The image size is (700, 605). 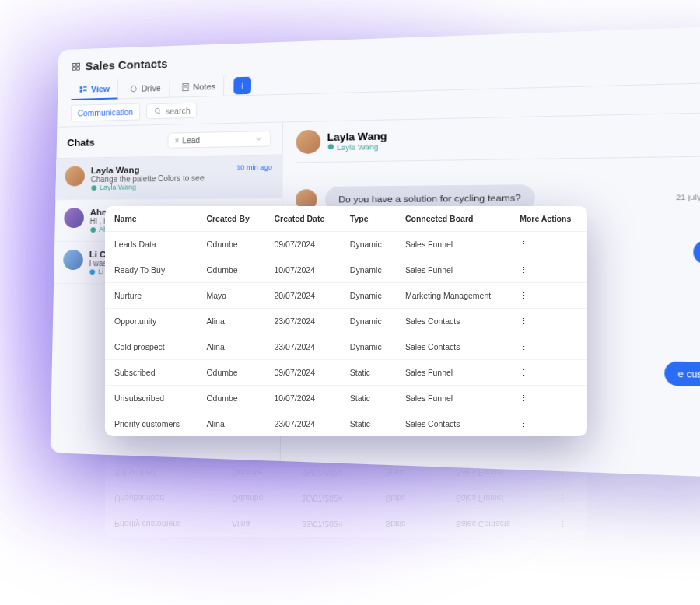 I want to click on table-cell: Marketing Management, so click(x=453, y=296).